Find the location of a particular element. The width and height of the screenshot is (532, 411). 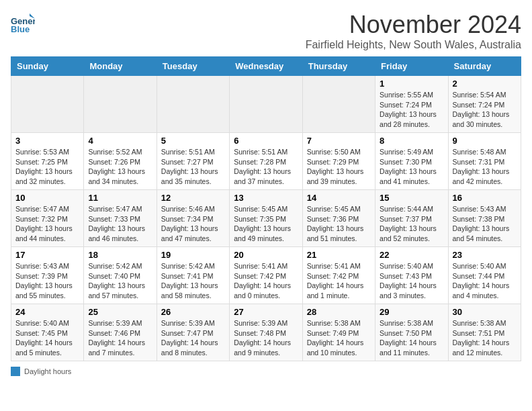

calendar-cell: 19Sunrise: 5:42 AM Sunset: 7:41 PM Dayli… is located at coordinates (193, 275).